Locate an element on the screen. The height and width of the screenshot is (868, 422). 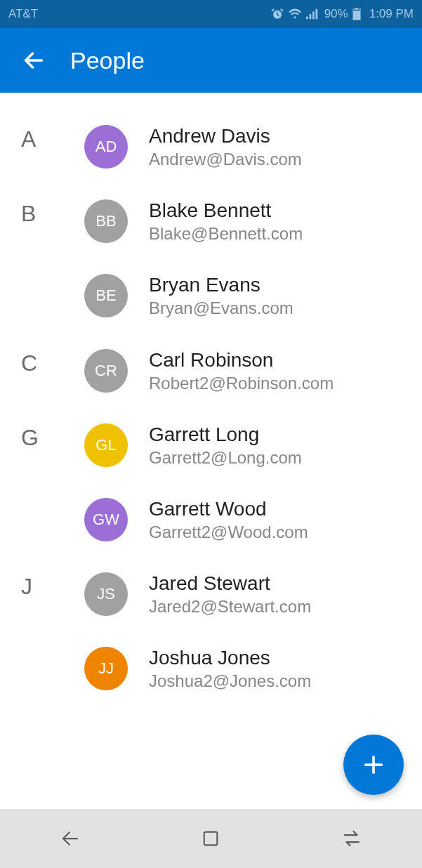
contact-item: CRCarl RobinsonRobert2@Robinson.com is located at coordinates (253, 385).